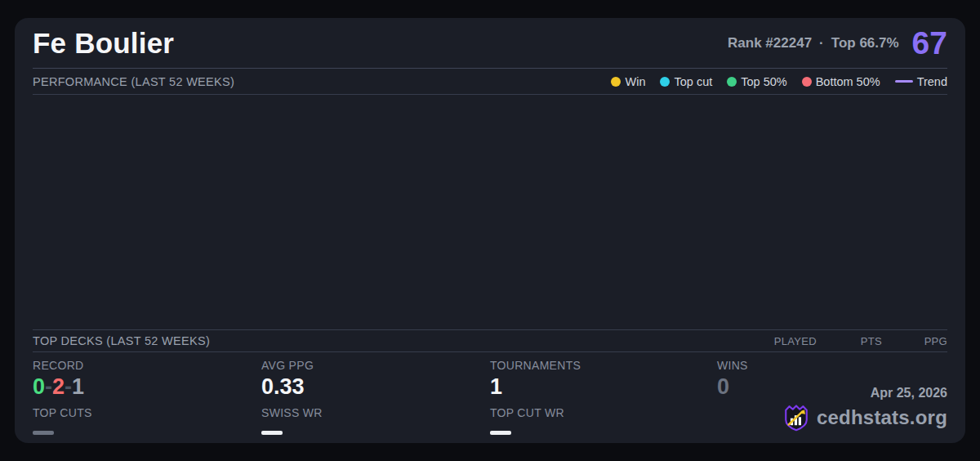  I want to click on brand: cedhstats.org, so click(865, 418).